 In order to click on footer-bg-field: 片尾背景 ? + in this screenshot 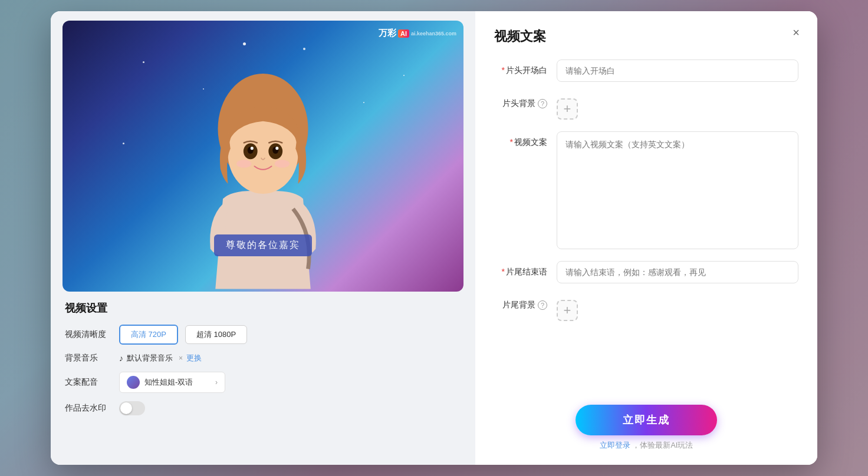, I will do `click(646, 308)`.